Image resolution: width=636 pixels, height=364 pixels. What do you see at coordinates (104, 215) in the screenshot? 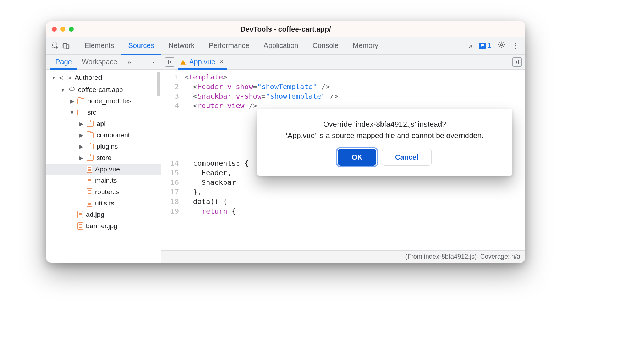
I see `tree-file-ad-jpg: ad.jpg` at bounding box center [104, 215].